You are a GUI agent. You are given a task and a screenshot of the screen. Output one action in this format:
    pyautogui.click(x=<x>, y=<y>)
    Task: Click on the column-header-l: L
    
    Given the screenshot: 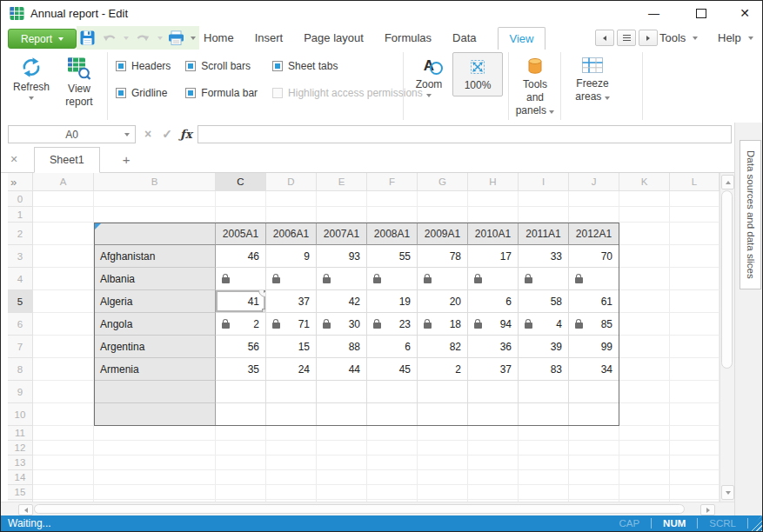 What is the action you would take?
    pyautogui.click(x=694, y=183)
    